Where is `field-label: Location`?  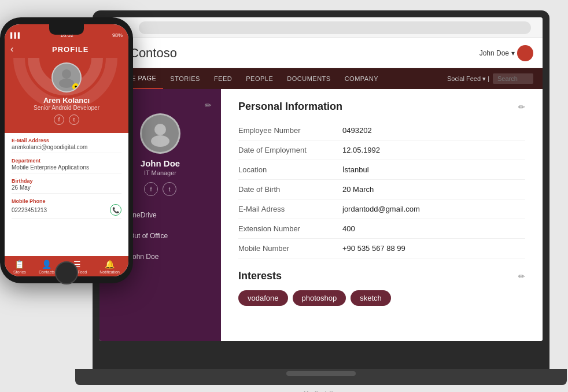 field-label: Location is located at coordinates (290, 170).